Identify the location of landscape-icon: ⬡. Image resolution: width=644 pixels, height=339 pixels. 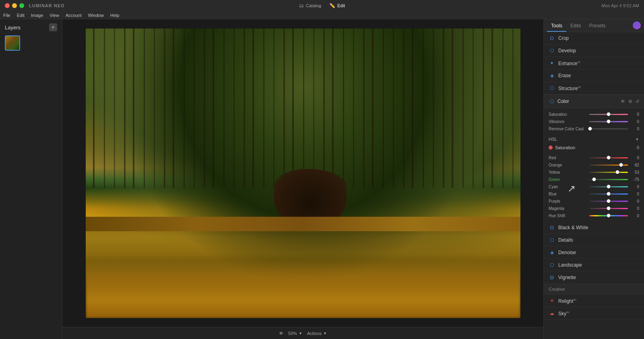
(552, 265).